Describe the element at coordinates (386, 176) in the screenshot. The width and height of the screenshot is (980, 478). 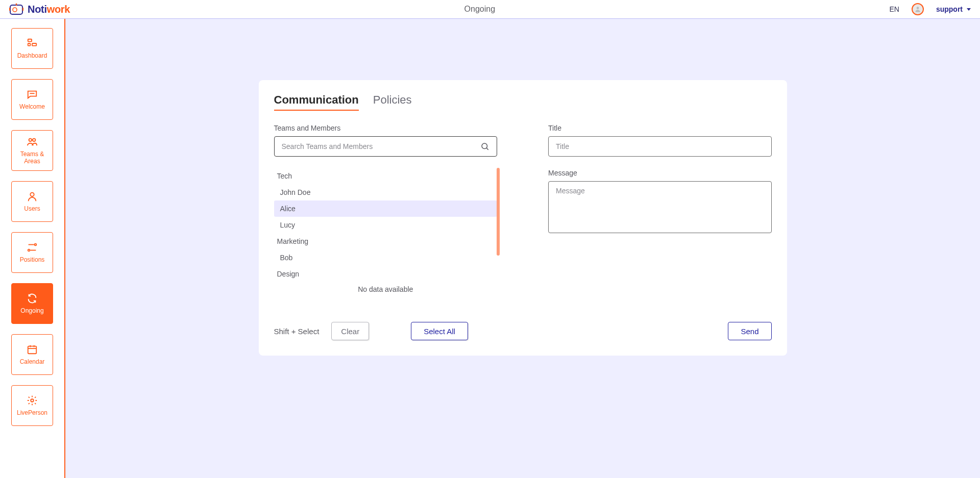
I see `team-name: Tech` at that location.